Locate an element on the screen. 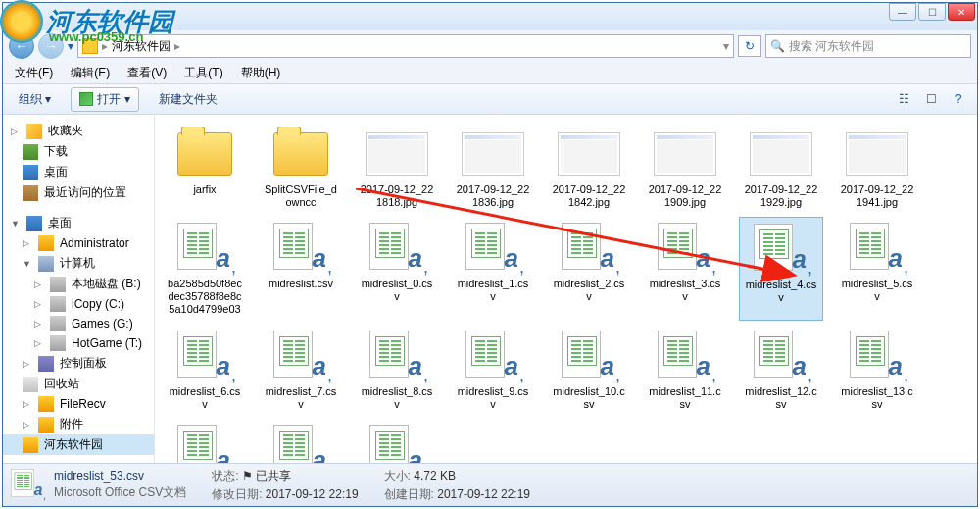 The width and height of the screenshot is (980, 509). menu-edit: 编辑(E) is located at coordinates (90, 73).